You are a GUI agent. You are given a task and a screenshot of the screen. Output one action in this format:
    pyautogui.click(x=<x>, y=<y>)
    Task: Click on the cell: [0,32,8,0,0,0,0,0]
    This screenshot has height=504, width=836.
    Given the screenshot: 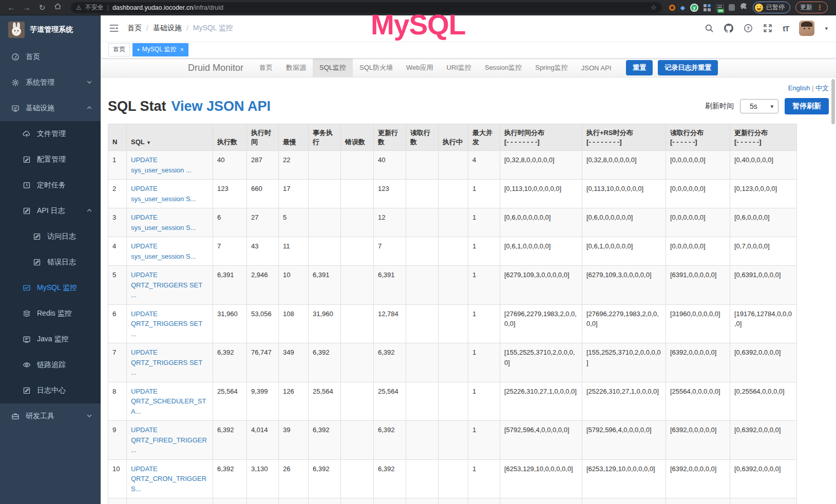 What is the action you would take?
    pyautogui.click(x=624, y=165)
    